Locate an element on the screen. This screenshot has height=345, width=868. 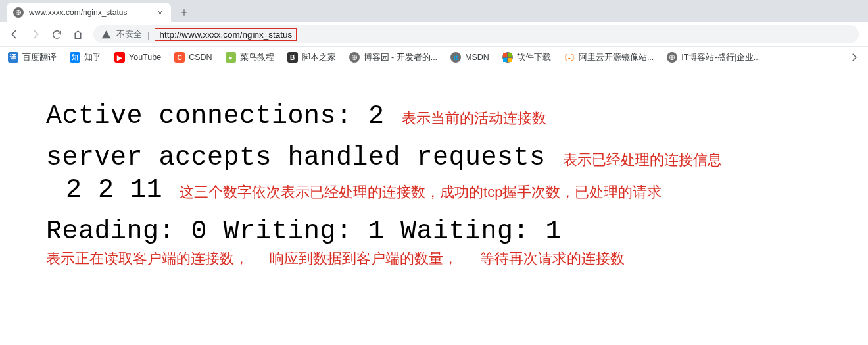
bookmark-item: B脚本之家 is located at coordinates (312, 58).